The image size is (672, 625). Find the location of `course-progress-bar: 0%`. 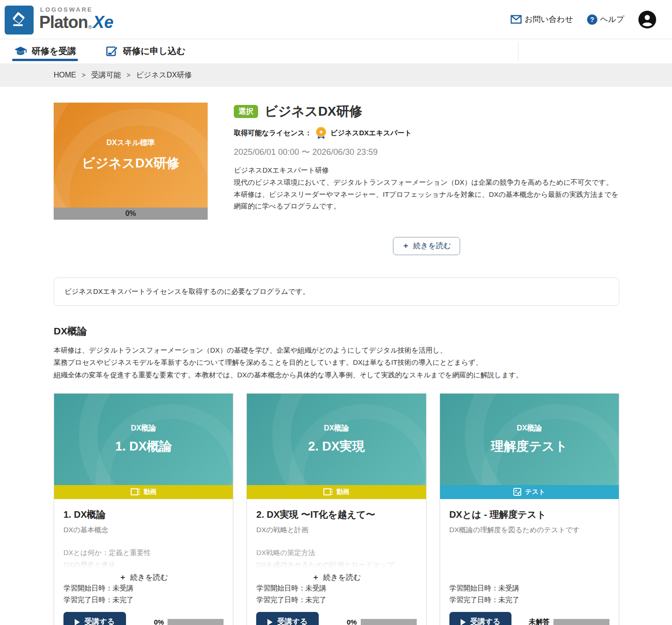

course-progress-bar: 0% is located at coordinates (131, 214).